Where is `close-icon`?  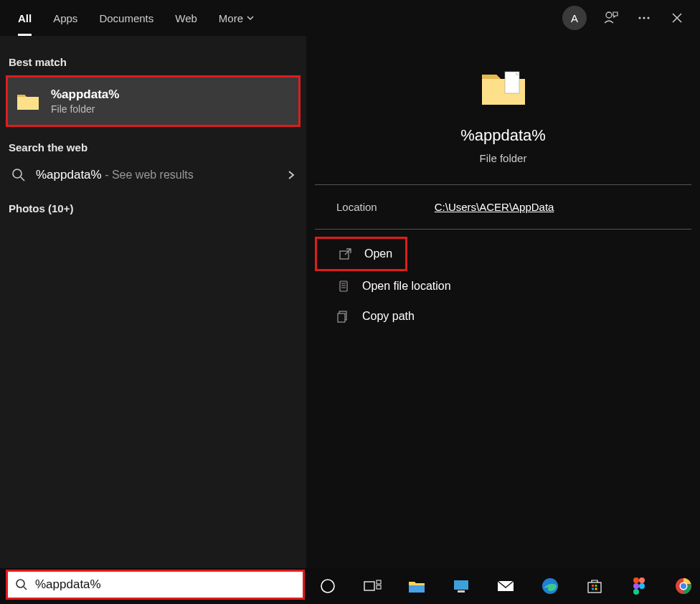 close-icon is located at coordinates (677, 18).